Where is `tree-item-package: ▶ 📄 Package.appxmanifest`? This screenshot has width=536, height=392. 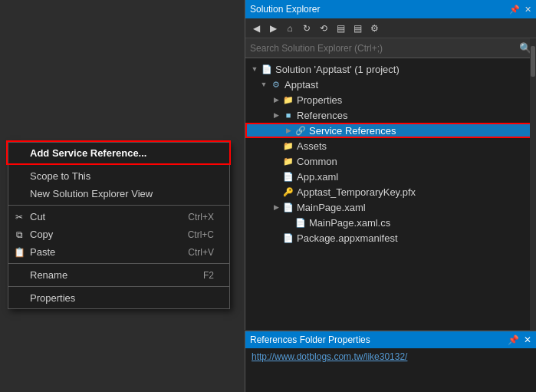 tree-item-package: ▶ 📄 Package.appxmanifest is located at coordinates (391, 238).